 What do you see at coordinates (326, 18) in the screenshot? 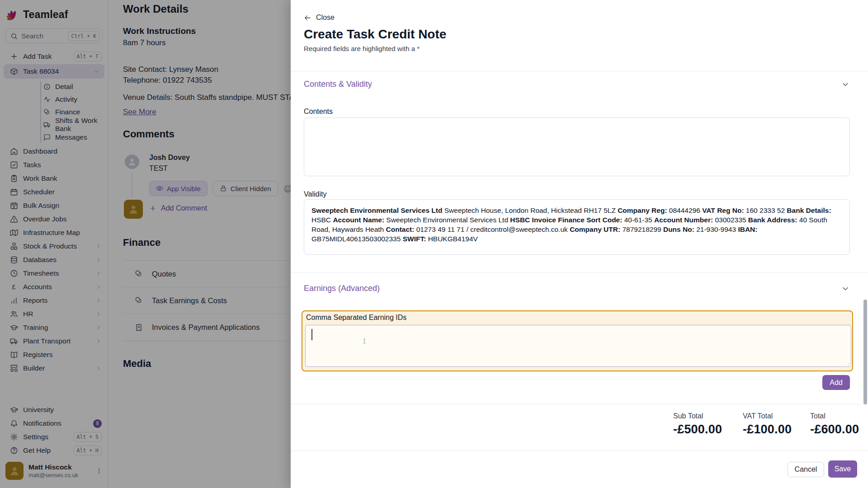
I see `close-label: Close` at bounding box center [326, 18].